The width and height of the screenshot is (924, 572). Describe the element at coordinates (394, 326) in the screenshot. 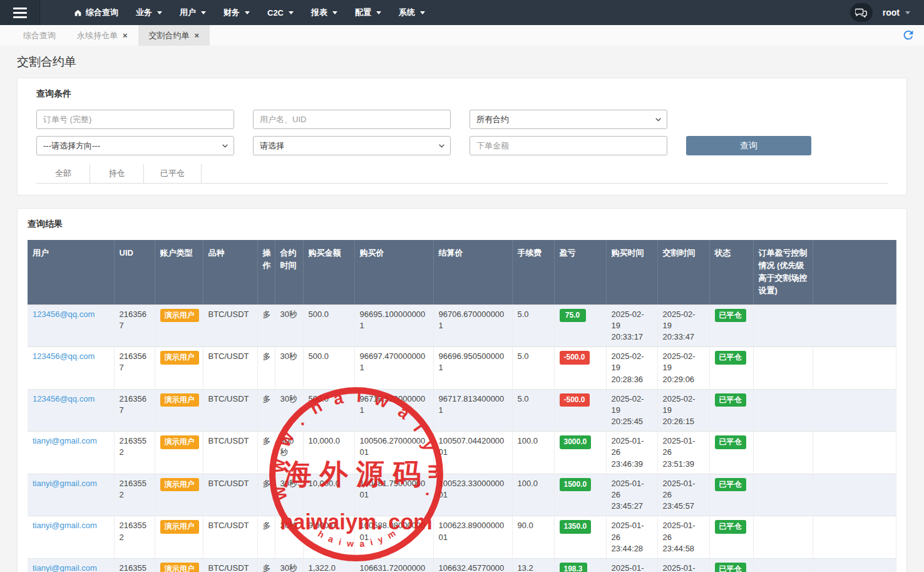

I see `cell-buy-price: 96695.1000000001` at that location.